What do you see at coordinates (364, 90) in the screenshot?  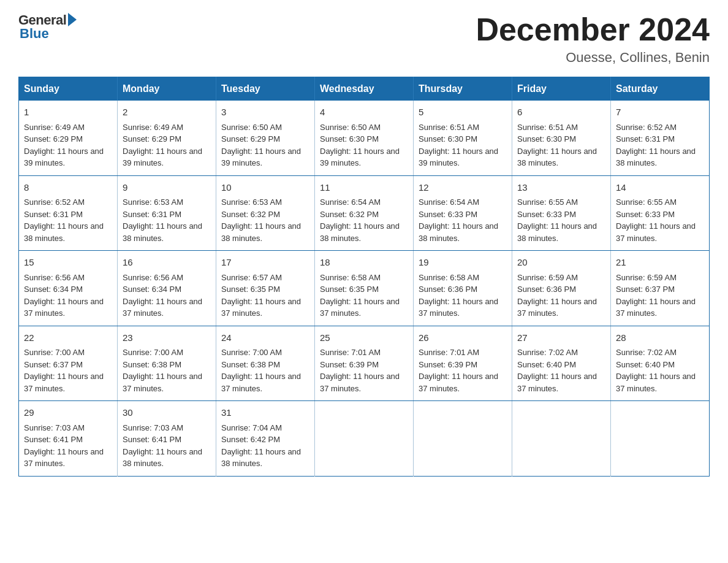 I see `calendar-header-row: SundayMondayTuesdayWednesdayThursdayFrid…` at bounding box center [364, 90].